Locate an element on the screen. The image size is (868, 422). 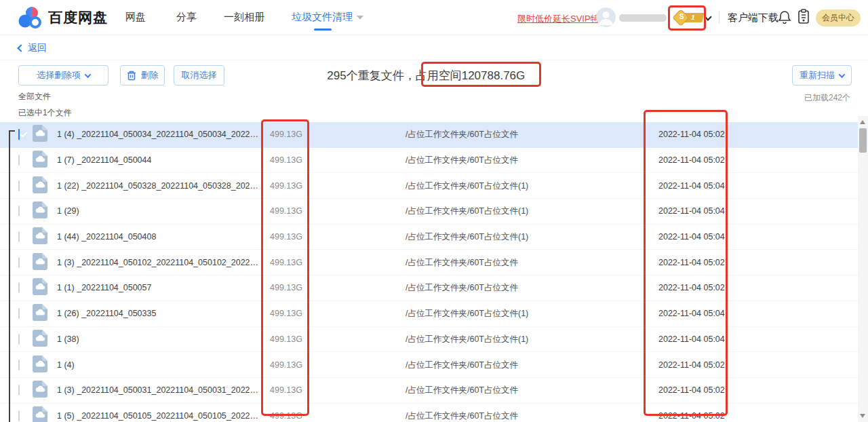
file-name: 1 (44) _20221104_050408 is located at coordinates (106, 237).